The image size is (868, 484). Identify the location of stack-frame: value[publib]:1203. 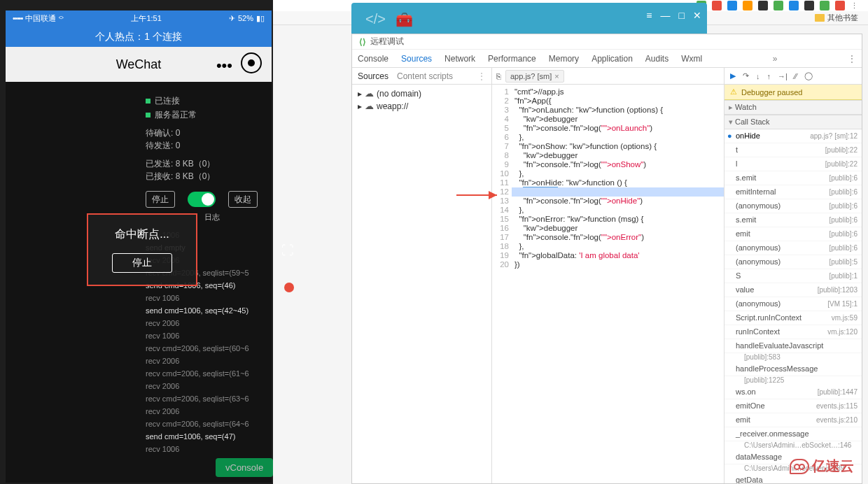
(793, 290).